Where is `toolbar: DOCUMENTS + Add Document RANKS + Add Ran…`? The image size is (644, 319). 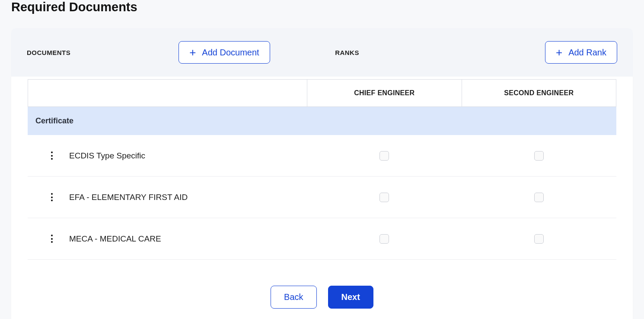 toolbar: DOCUMENTS + Add Document RANKS + Add Ran… is located at coordinates (322, 52).